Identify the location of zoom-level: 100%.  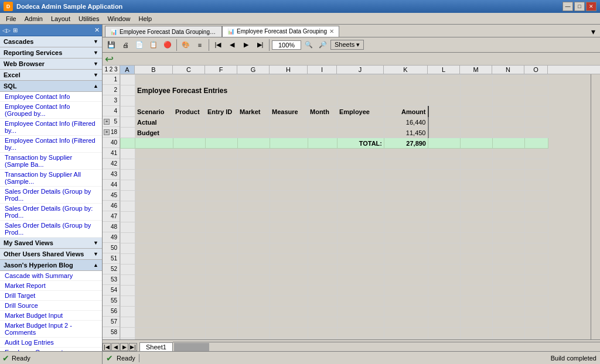
(287, 45).